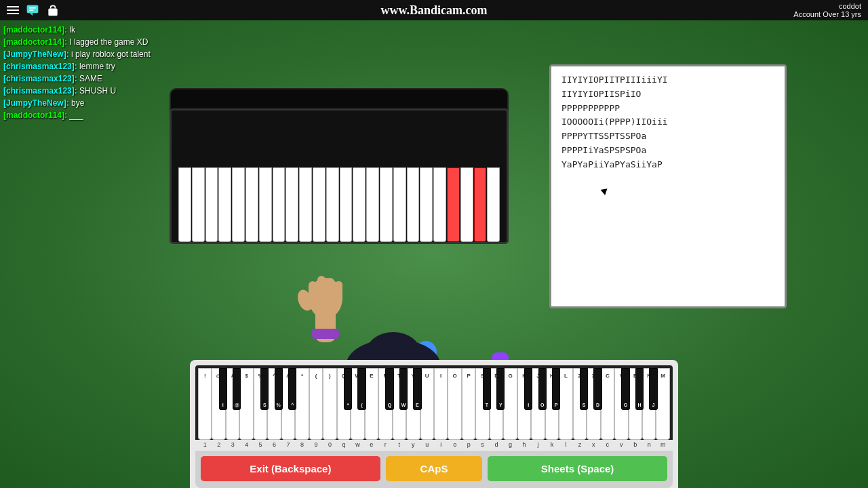 This screenshot has height=488, width=868. Describe the element at coordinates (566, 445) in the screenshot. I see `key-label-bottom: l` at that location.